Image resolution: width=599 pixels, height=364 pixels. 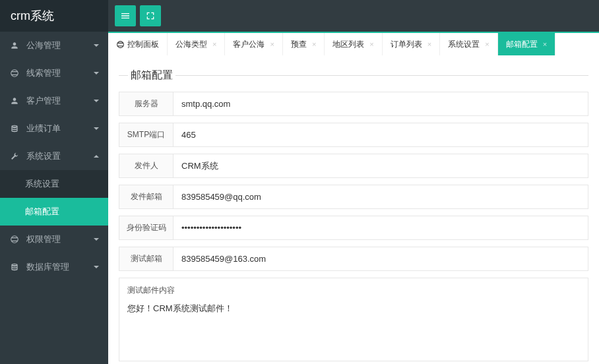 What do you see at coordinates (150, 16) in the screenshot?
I see `expand-icon` at bounding box center [150, 16].